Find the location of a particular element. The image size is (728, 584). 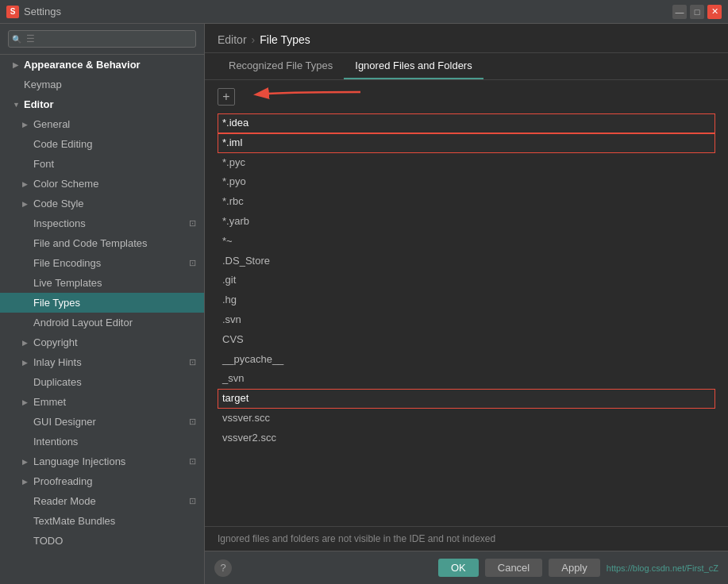

sidebar-item-color-scheme: ▶Color Scheme is located at coordinates (102, 184).